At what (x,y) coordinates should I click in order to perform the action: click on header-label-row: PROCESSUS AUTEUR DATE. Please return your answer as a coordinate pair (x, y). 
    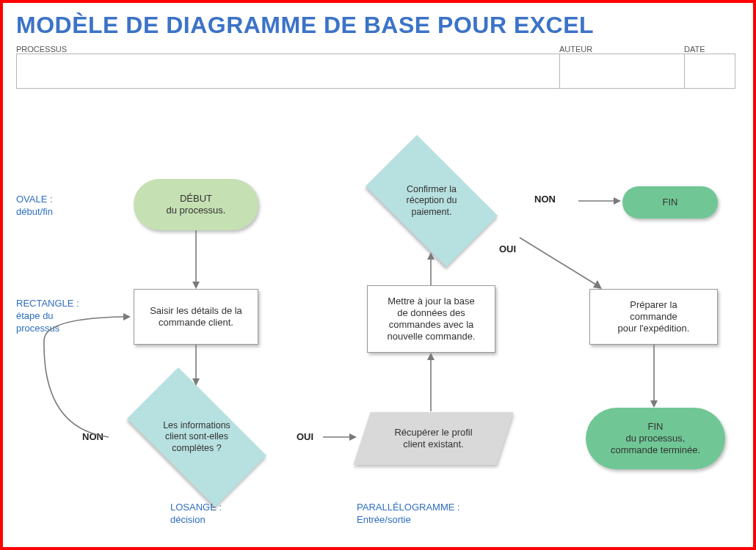
    Looking at the image, I should click on (378, 49).